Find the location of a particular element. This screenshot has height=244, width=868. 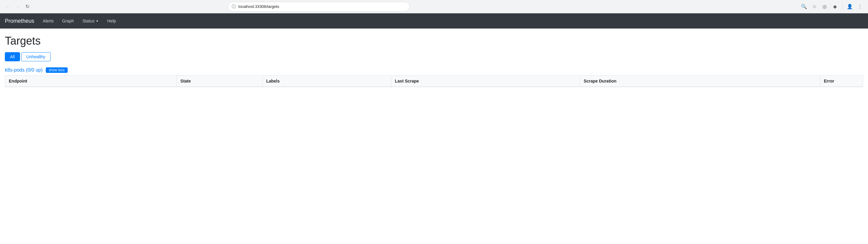

filter-unhealthy-button: Unhealthy is located at coordinates (36, 57).